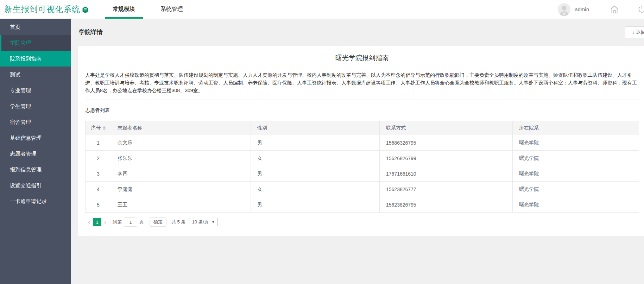  Describe the element at coordinates (42, 9) in the screenshot. I see `app-title: 新生报到可视化系统` at that location.